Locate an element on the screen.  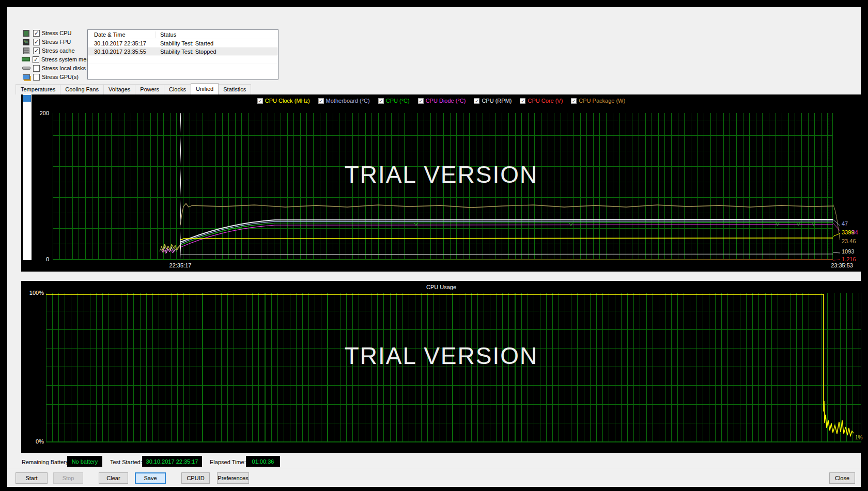
value-clock-diode: 339934 is located at coordinates (850, 232).